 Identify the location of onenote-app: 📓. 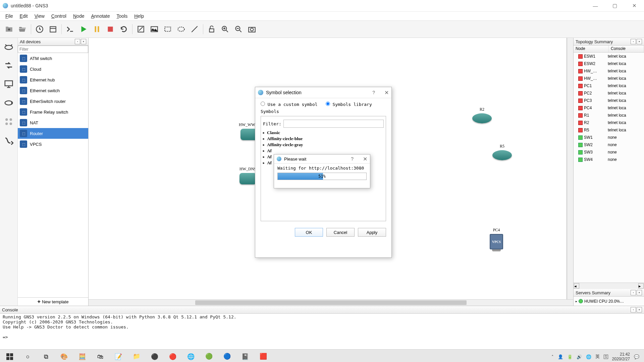
(245, 356).